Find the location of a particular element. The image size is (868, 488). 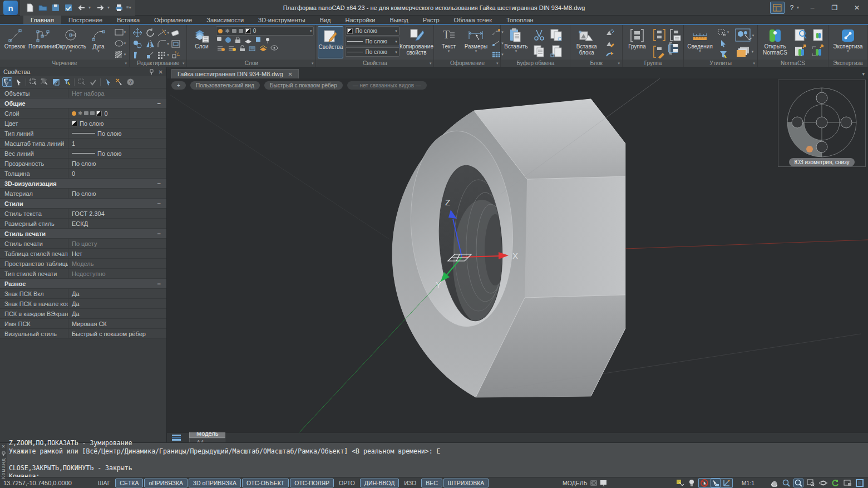

nut-middle-face is located at coordinates (575, 237).